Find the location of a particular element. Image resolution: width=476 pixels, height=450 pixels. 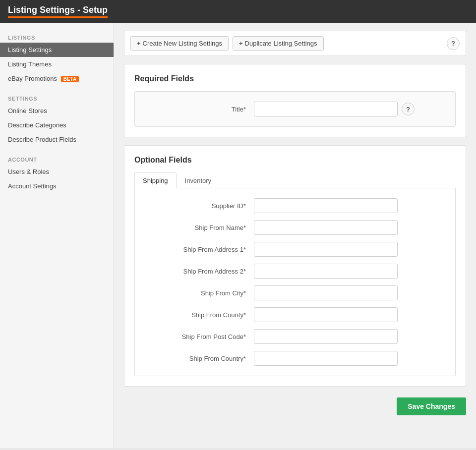

footer-actions: Save Changes is located at coordinates (295, 406).